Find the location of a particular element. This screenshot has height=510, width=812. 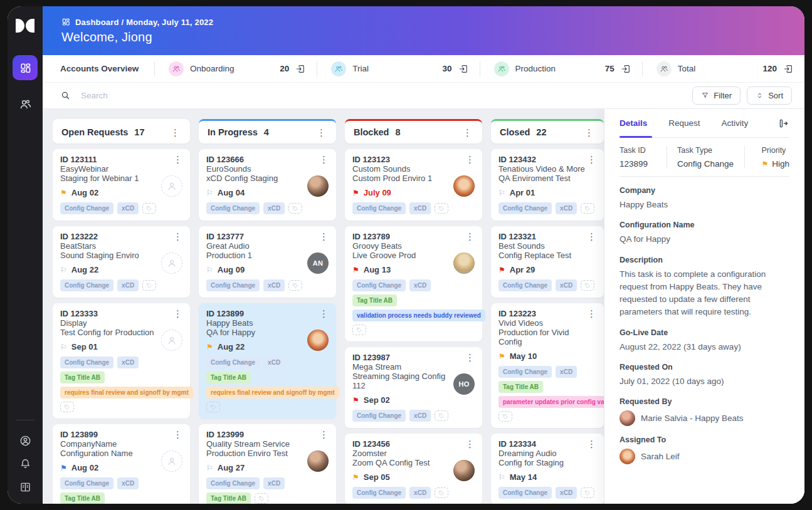

task-card: ID 123223Vivid VideosProduction for Vivi… is located at coordinates (547, 366).